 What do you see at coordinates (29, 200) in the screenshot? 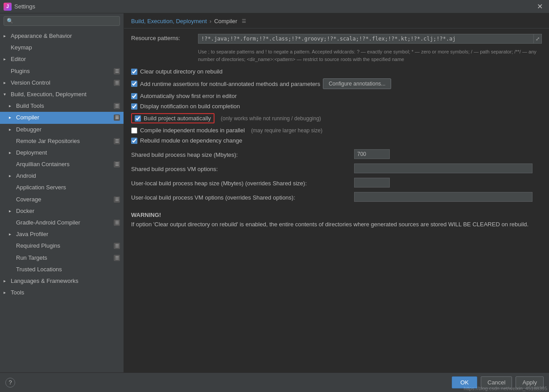
I see `sidebar-item-label: Coverage` at bounding box center [29, 200].